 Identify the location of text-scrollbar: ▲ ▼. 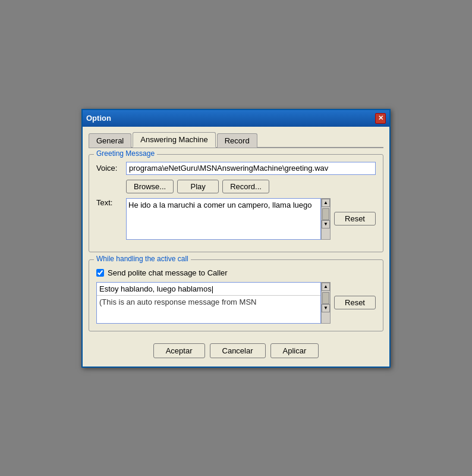
(326, 219).